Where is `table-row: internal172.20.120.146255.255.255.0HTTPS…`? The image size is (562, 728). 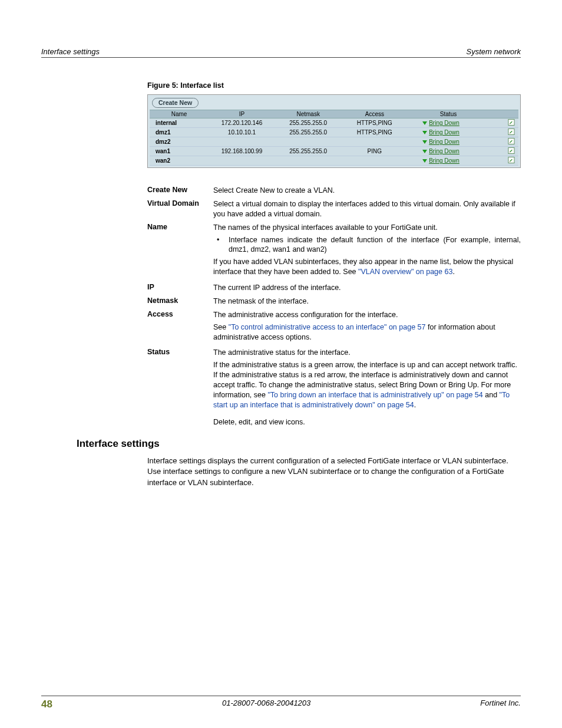 table-row: internal172.20.120.146255.255.255.0HTTPS… is located at coordinates (334, 123).